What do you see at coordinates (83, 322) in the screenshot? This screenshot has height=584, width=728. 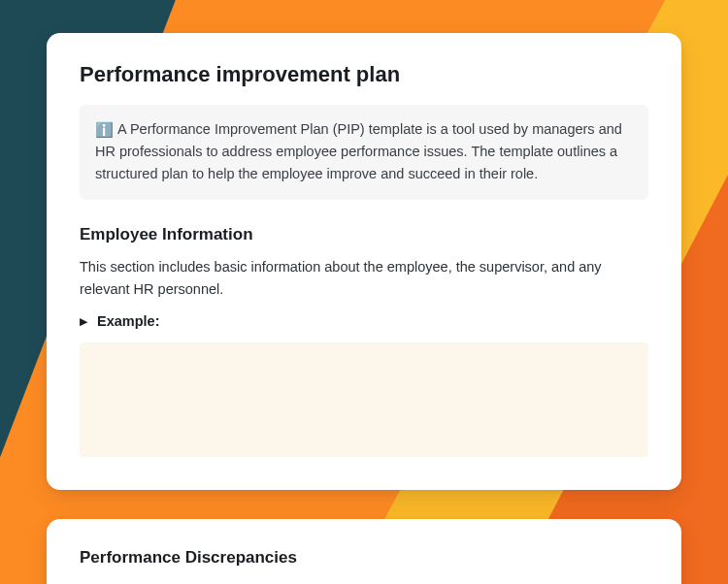 I see `triangle-right-icon: ▶` at bounding box center [83, 322].